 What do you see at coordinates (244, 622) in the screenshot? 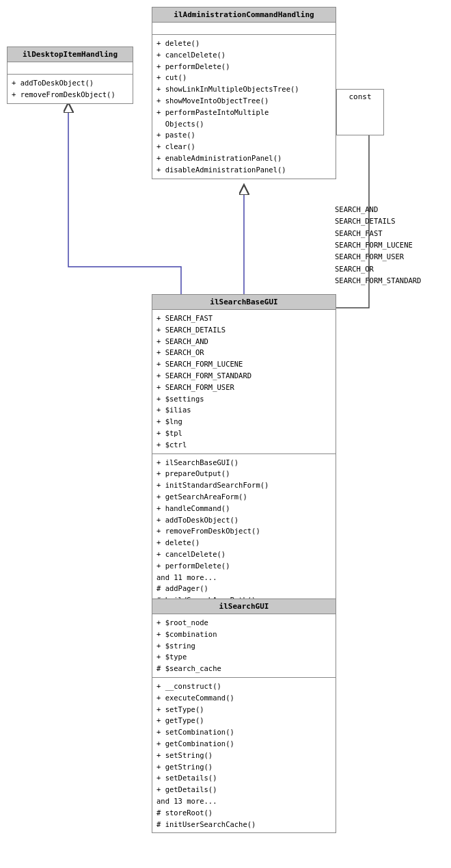
I see `sg-s1-m1: + $root_node` at bounding box center [244, 622].